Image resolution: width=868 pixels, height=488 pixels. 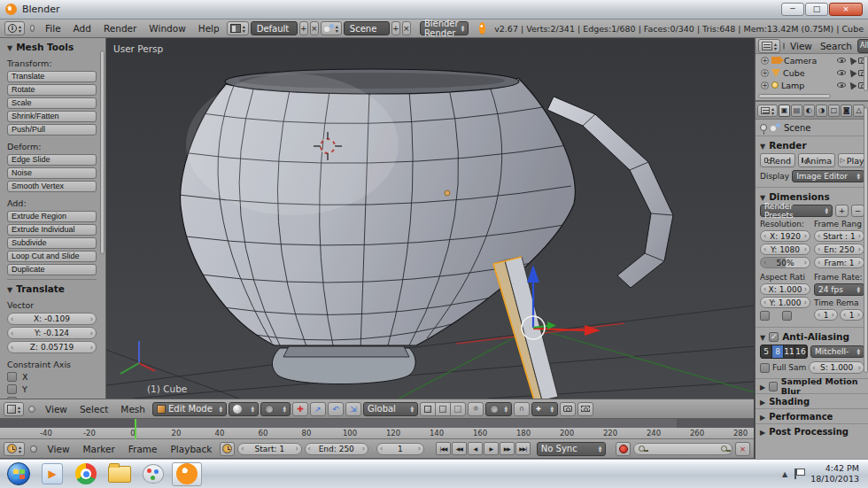 I want to click on menu-view: View, so click(x=57, y=409).